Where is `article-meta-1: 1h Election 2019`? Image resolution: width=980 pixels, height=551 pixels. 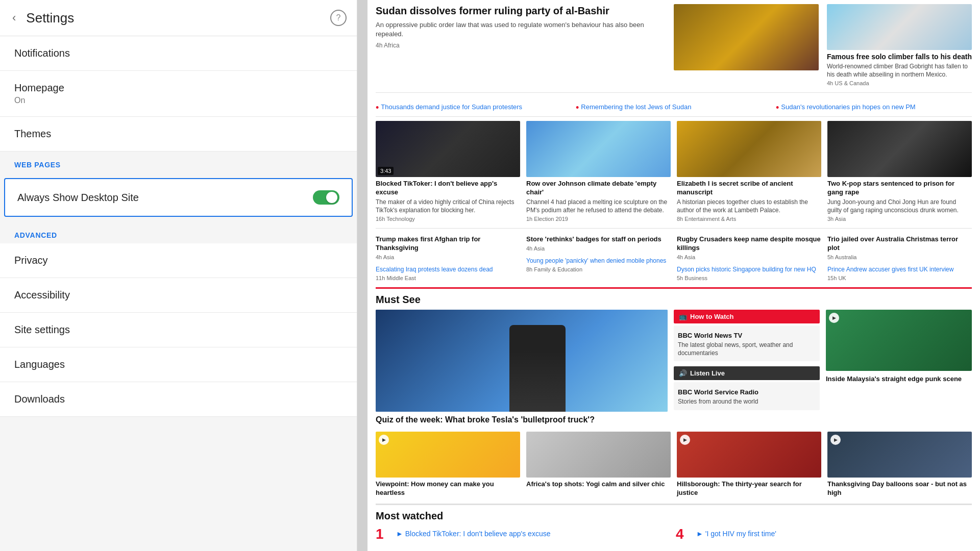
article-meta-1: 1h Election 2019 is located at coordinates (598, 219).